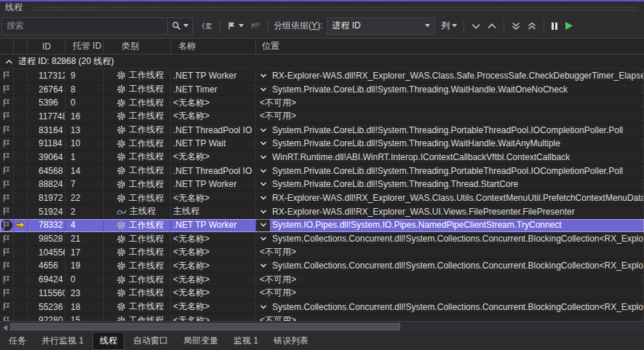 Image resolution: width=644 pixels, height=350 pixels. What do you see at coordinates (449, 26) in the screenshot?
I see `columns-button: 列` at bounding box center [449, 26].